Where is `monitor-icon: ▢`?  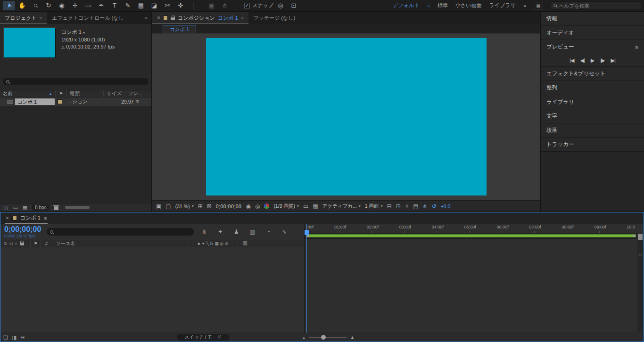 monitor-icon: ▢ is located at coordinates (168, 206).